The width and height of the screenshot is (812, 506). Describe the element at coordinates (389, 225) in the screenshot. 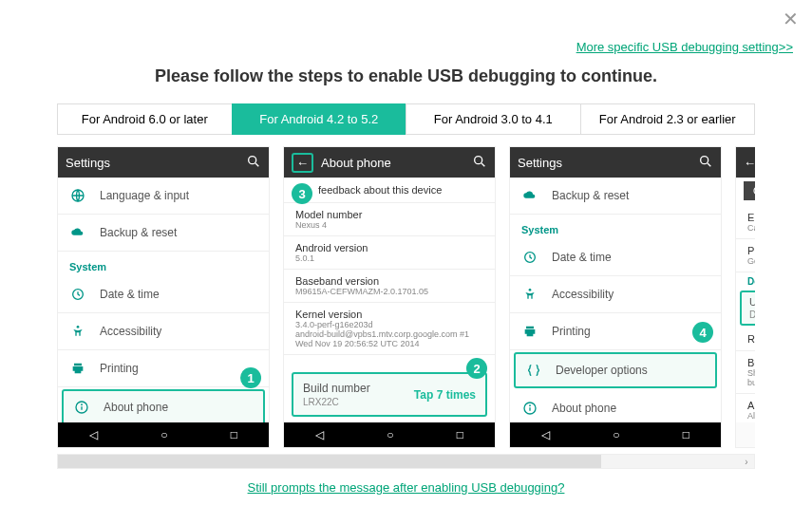

I see `row-sub: Nexus 4` at that location.